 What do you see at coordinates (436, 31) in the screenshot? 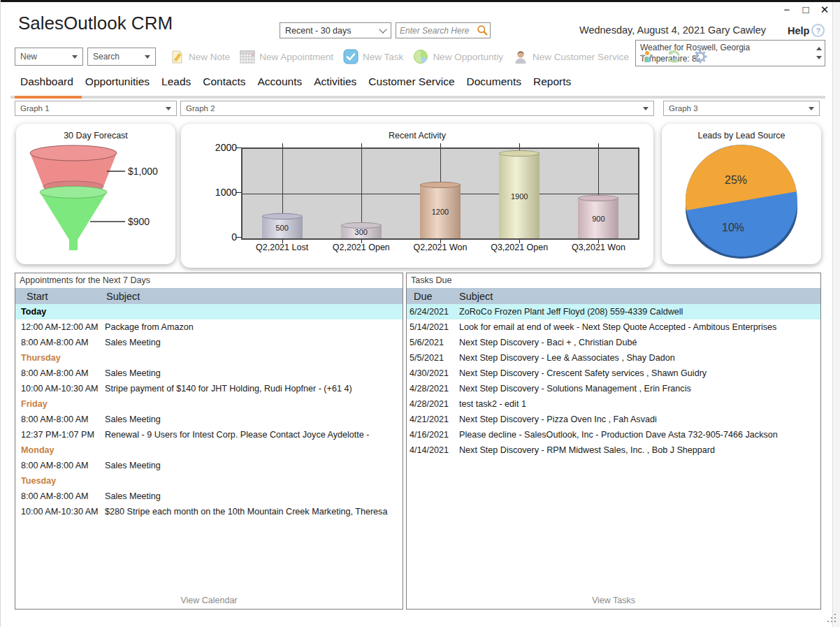
I see `search-input` at bounding box center [436, 31].